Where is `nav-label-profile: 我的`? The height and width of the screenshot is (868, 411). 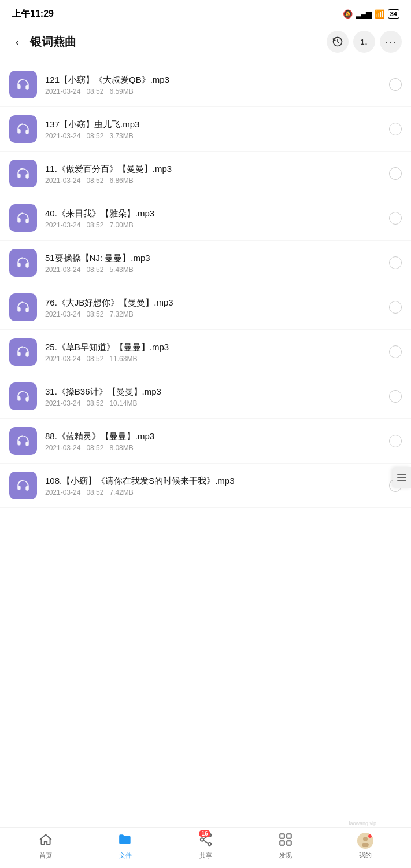
nav-label-profile: 我的 is located at coordinates (365, 855).